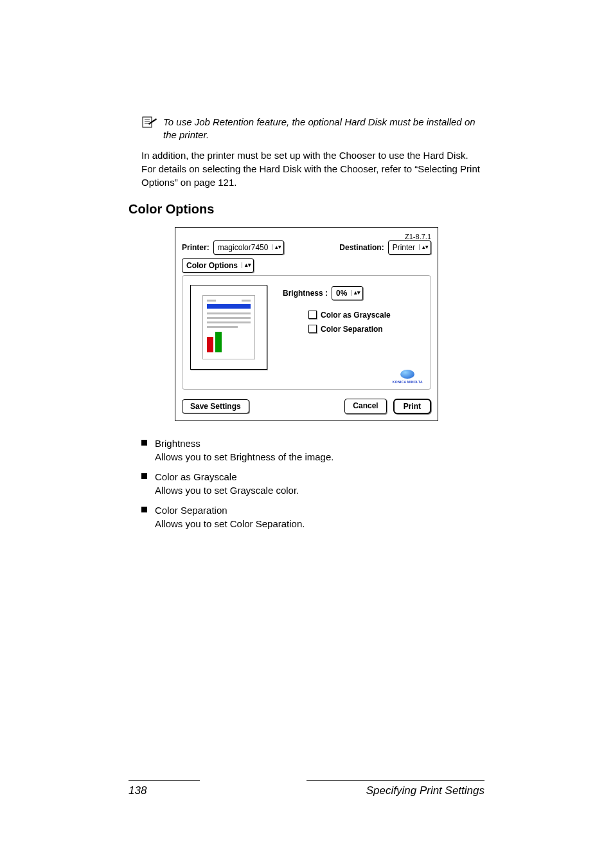  Describe the element at coordinates (313, 484) in the screenshot. I see `bullet-list: Brightness Allows you to set Brightness …` at that location.